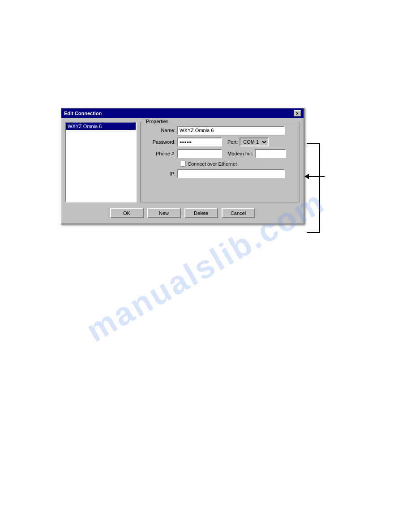  Describe the element at coordinates (220, 130) in the screenshot. I see `name-row: Name:` at that location.